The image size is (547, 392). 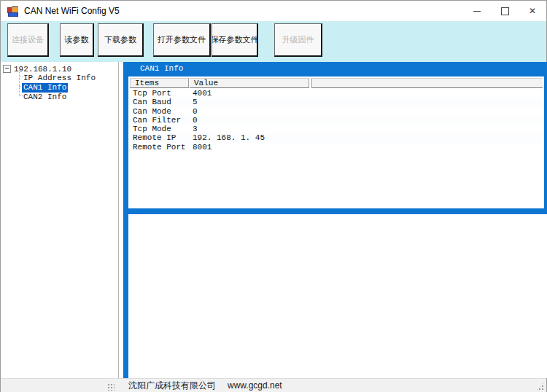 What do you see at coordinates (195, 129) in the screenshot?
I see `param-value: 3` at bounding box center [195, 129].